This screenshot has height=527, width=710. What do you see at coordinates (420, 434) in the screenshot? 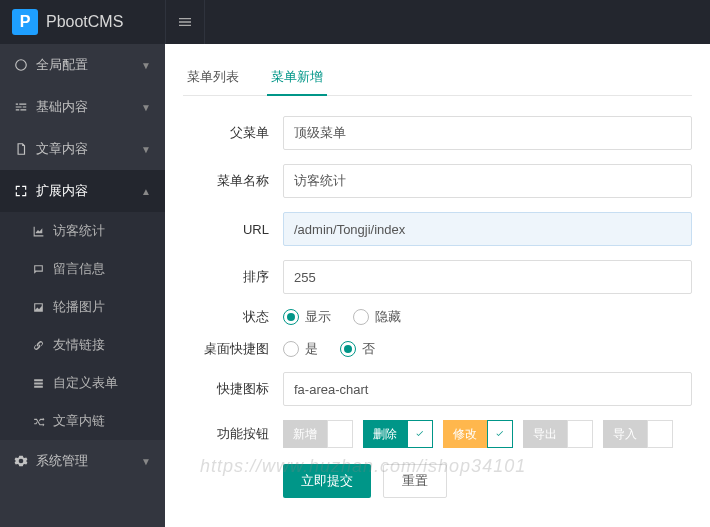
I see `fn-check-del` at bounding box center [420, 434].